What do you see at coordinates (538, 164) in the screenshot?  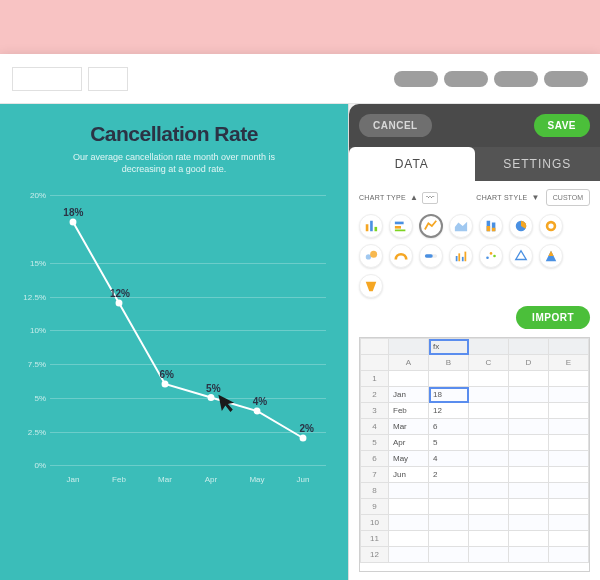 I see `tab-settings: SETTINGS` at bounding box center [538, 164].